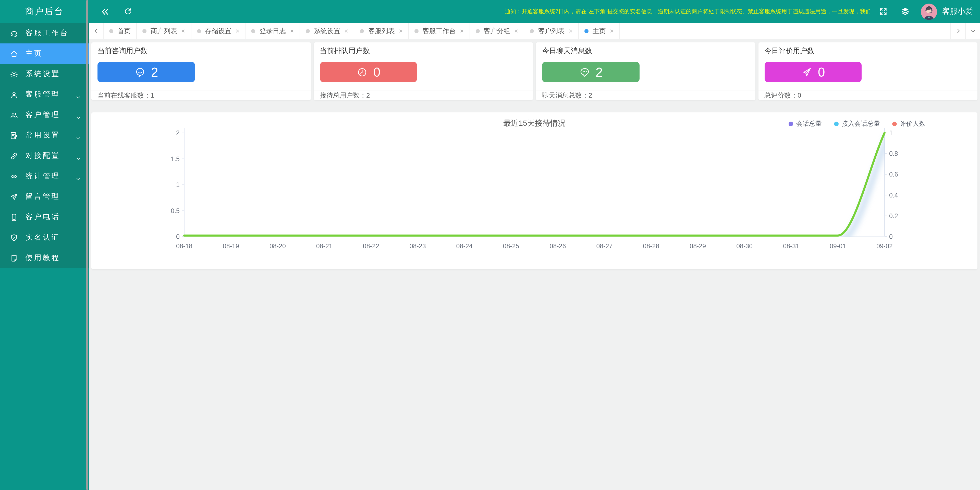 Image resolution: width=980 pixels, height=490 pixels. Describe the element at coordinates (44, 94) in the screenshot. I see `sidebar-item-客服管理: 客服管理` at that location.